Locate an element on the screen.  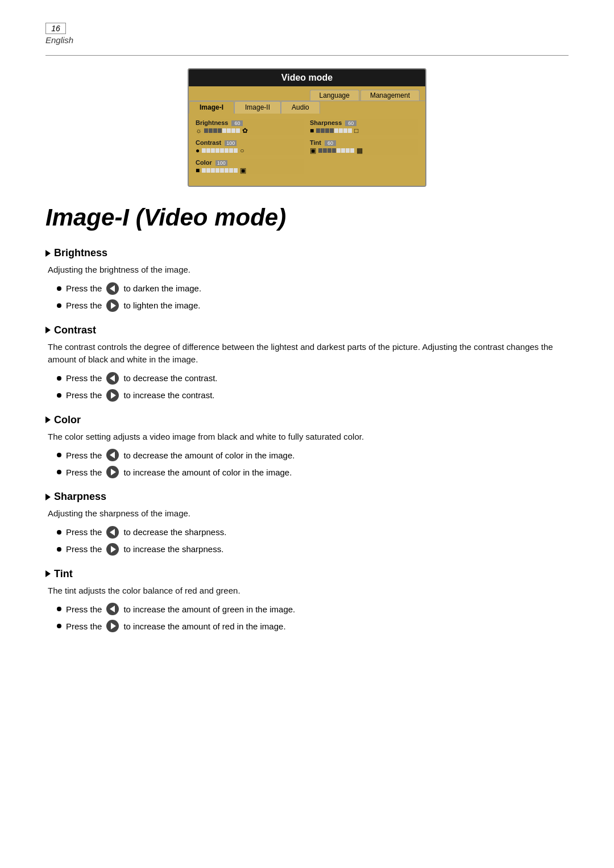
vm-color: Color 100 ■ is located at coordinates (250, 167).